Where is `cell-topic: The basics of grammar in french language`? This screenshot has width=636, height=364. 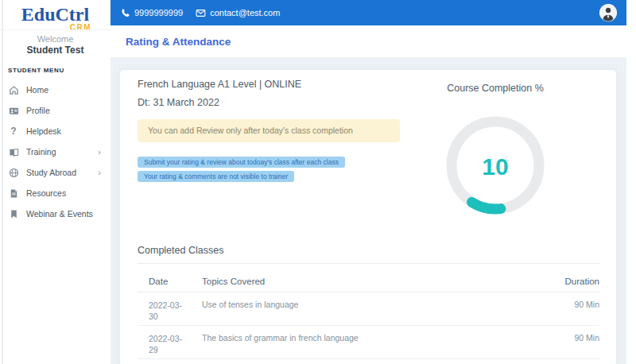 cell-topic: The basics of grammar in french language is located at coordinates (367, 338).